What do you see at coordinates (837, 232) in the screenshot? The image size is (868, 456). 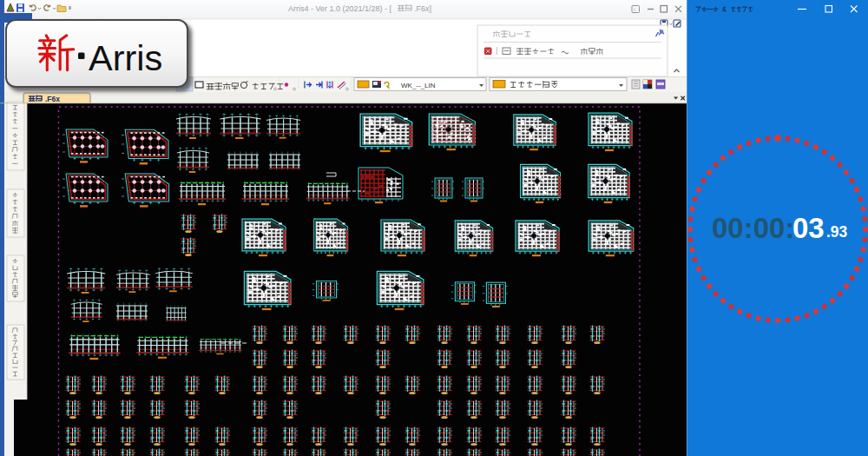 I see `svg-text: .93` at bounding box center [837, 232].